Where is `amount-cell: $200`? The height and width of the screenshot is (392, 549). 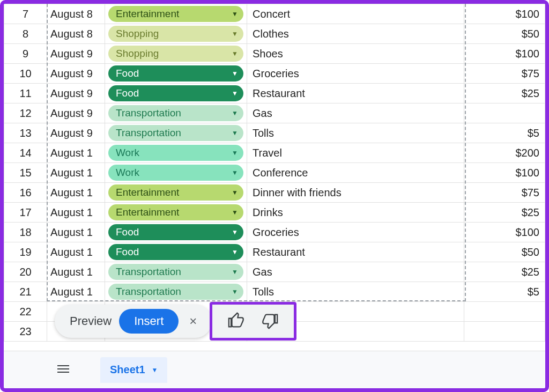 amount-cell: $200 is located at coordinates (505, 153).